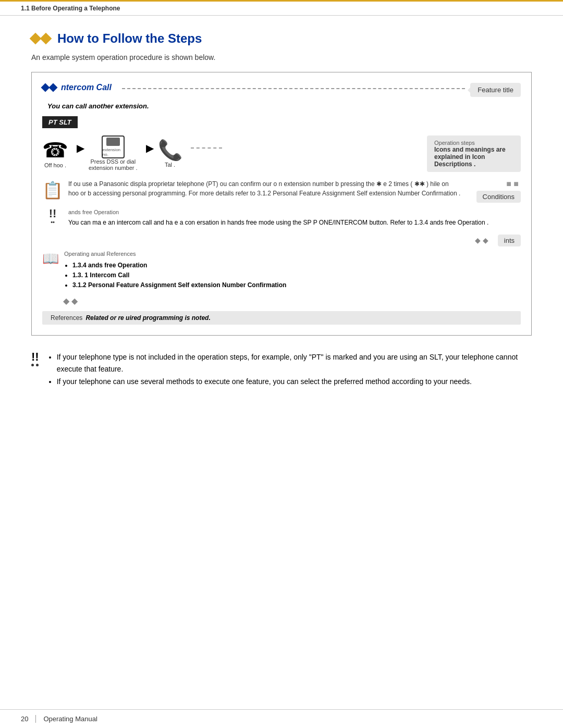 The height and width of the screenshot is (728, 563). Describe the element at coordinates (179, 276) in the screenshot. I see `manual-ref-list: 1.3.4 ands free Operation 1.3. 1 Interco…` at that location.